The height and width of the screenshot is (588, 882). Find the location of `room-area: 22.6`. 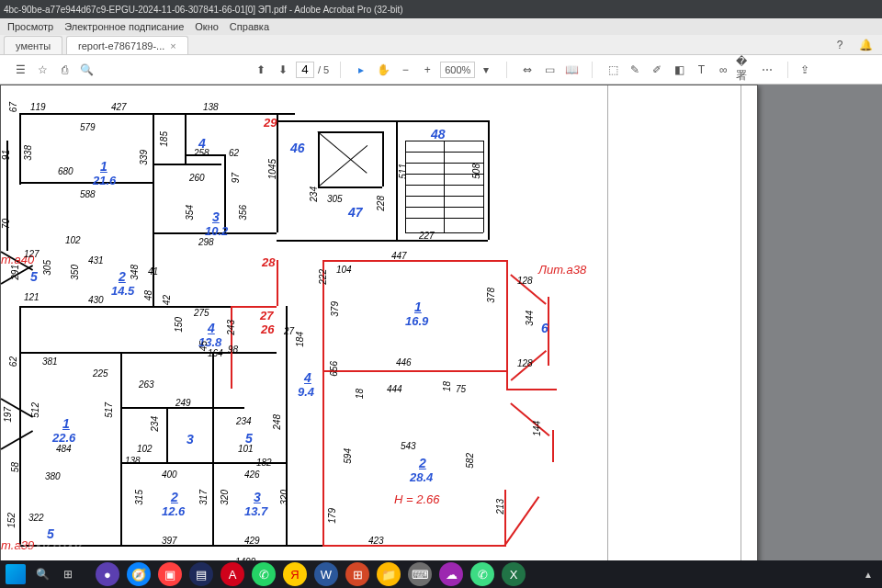

room-area: 22.6 is located at coordinates (64, 437).